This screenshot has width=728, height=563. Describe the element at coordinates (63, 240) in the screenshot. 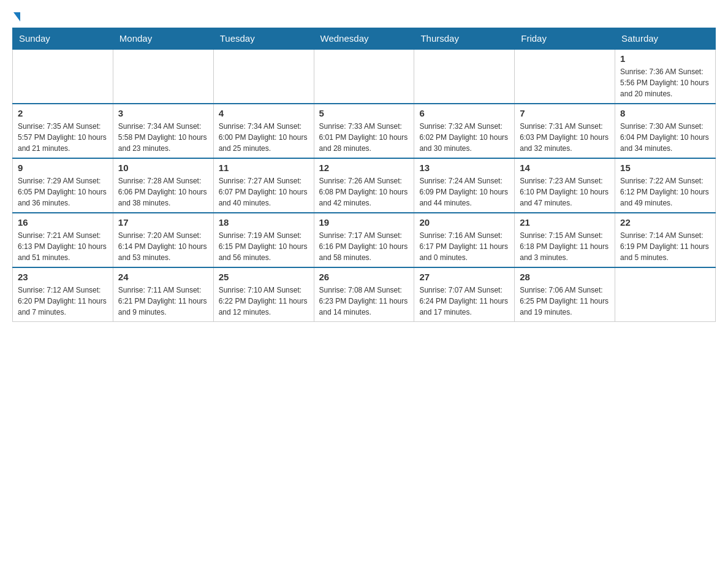

I see `calendar-cell: 16Sunrise: 7:21 AM Sunset: 6:13 PM Dayli…` at that location.